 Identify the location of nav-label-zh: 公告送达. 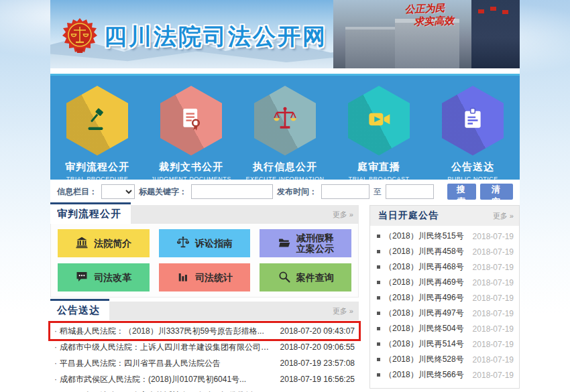
(473, 168).